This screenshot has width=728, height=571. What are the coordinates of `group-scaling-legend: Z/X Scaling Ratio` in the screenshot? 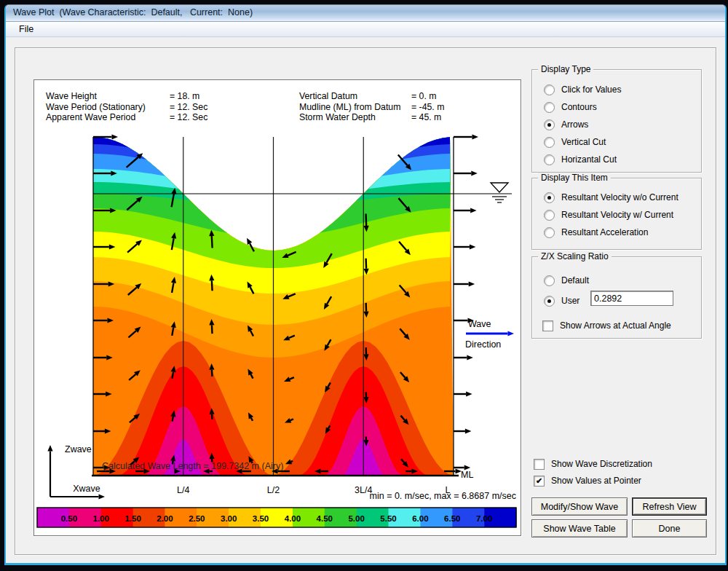 It's located at (575, 256).